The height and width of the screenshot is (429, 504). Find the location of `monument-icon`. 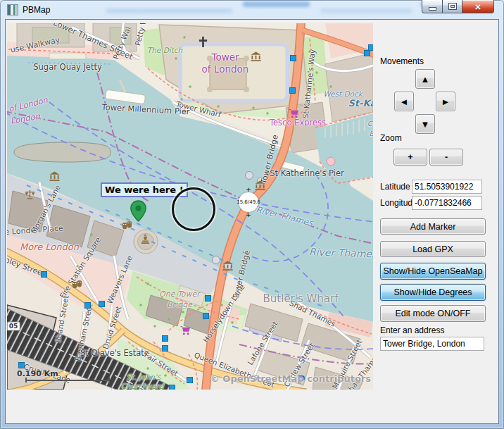

monument-icon is located at coordinates (145, 240).